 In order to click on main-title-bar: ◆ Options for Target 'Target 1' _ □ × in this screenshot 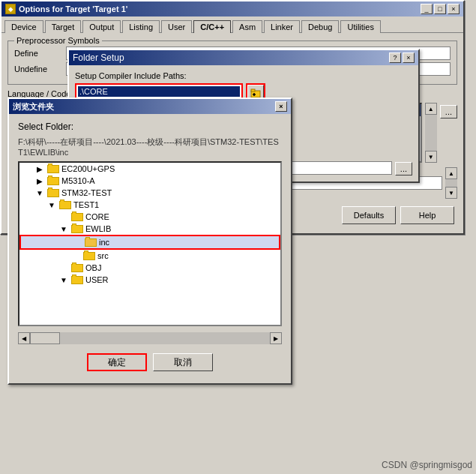, I will do `click(232, 9)`.